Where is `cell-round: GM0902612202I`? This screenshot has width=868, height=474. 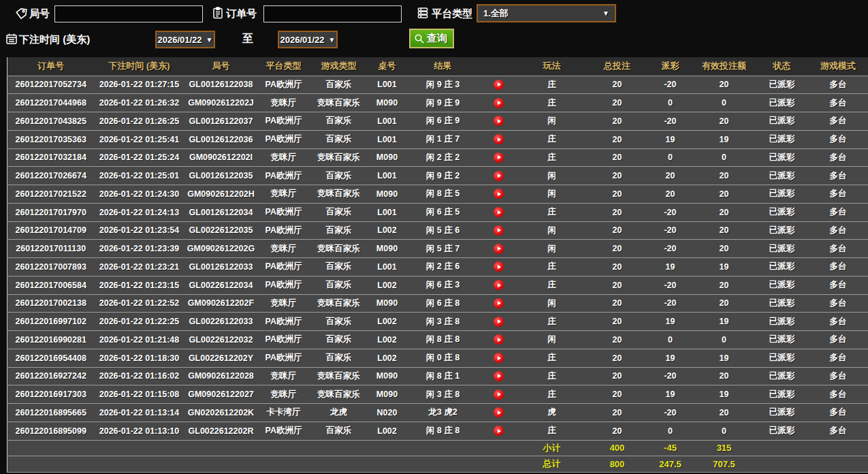
cell-round: GM0902612202I is located at coordinates (221, 158).